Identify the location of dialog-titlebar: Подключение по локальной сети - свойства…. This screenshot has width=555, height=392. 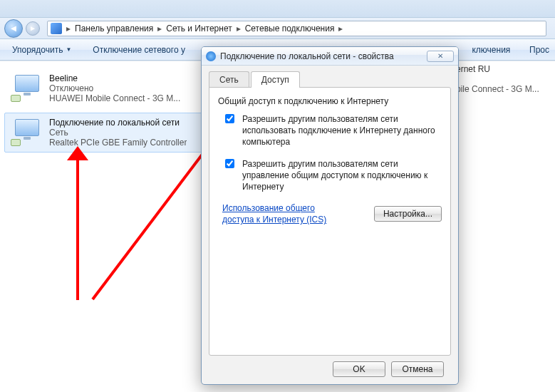
(330, 56).